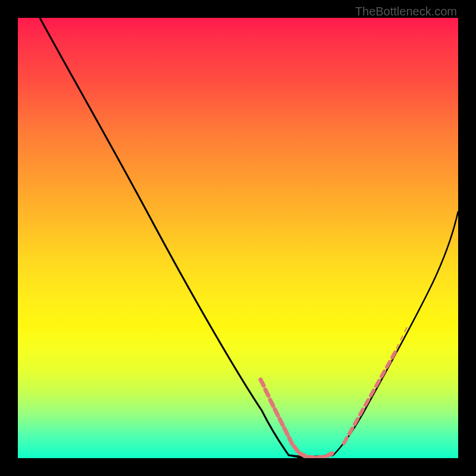 The width and height of the screenshot is (476, 476). I want to click on watermark-text: TheBottleneck.com, so click(406, 12).